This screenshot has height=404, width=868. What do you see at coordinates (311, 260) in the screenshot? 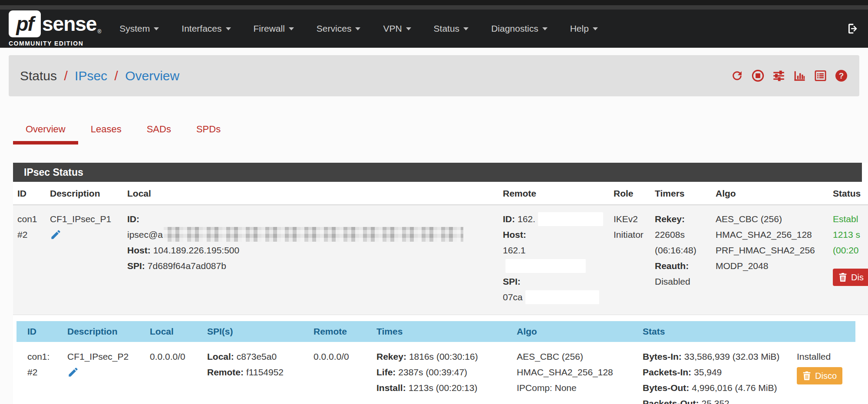
I see `cell-local: ID: ipsec@a Host:104.189.226.195:500 SPI…` at bounding box center [311, 260].